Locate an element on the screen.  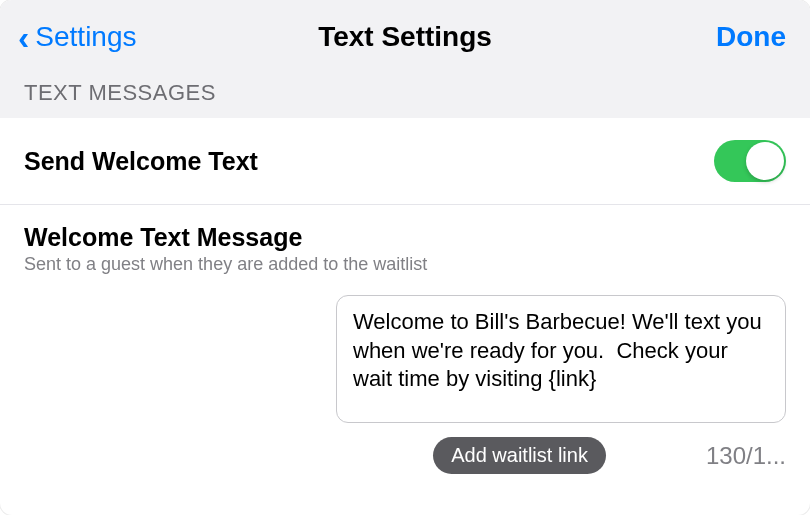
chevron-left-icon: ‹ is located at coordinates (24, 37).